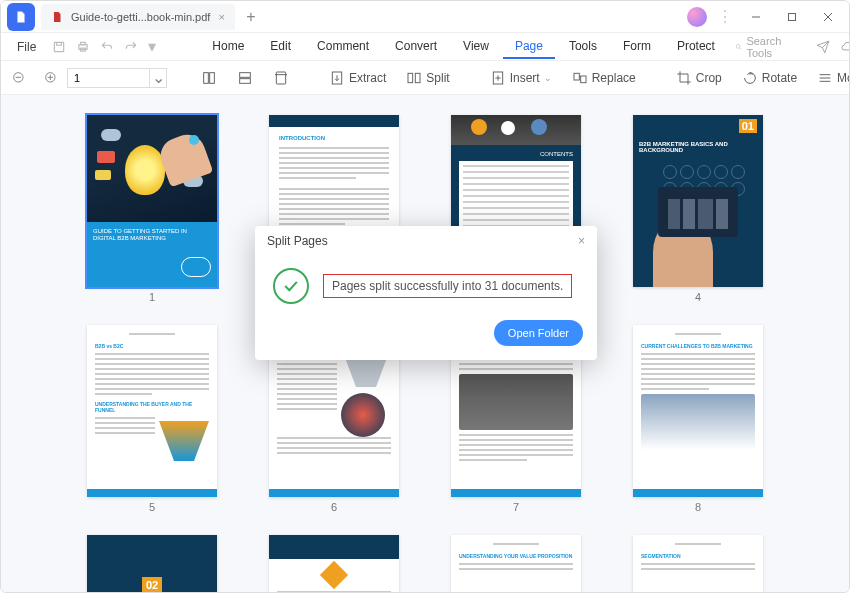 The height and width of the screenshot is (593, 850). Describe the element at coordinates (582, 241) in the screenshot. I see `dialog-close-icon: ×` at that location.